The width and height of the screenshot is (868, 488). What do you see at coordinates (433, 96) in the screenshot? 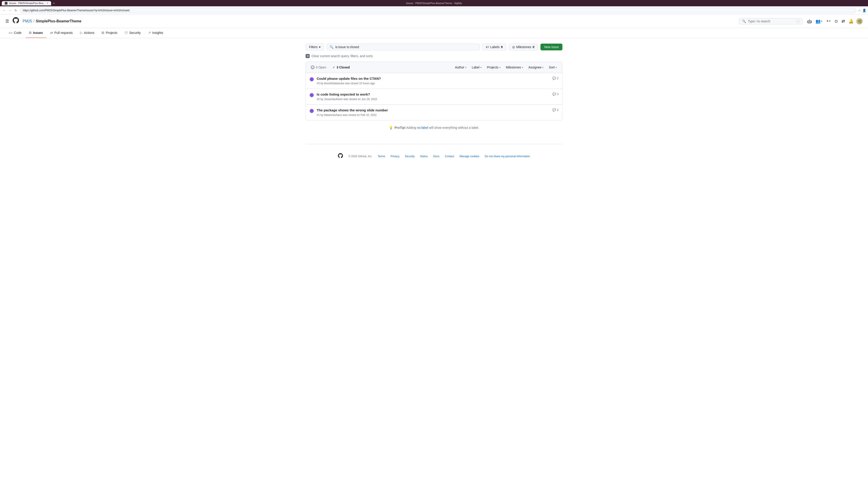
I see `issue-body-2: Is code listing expected to work? #2 by …` at bounding box center [433, 96].